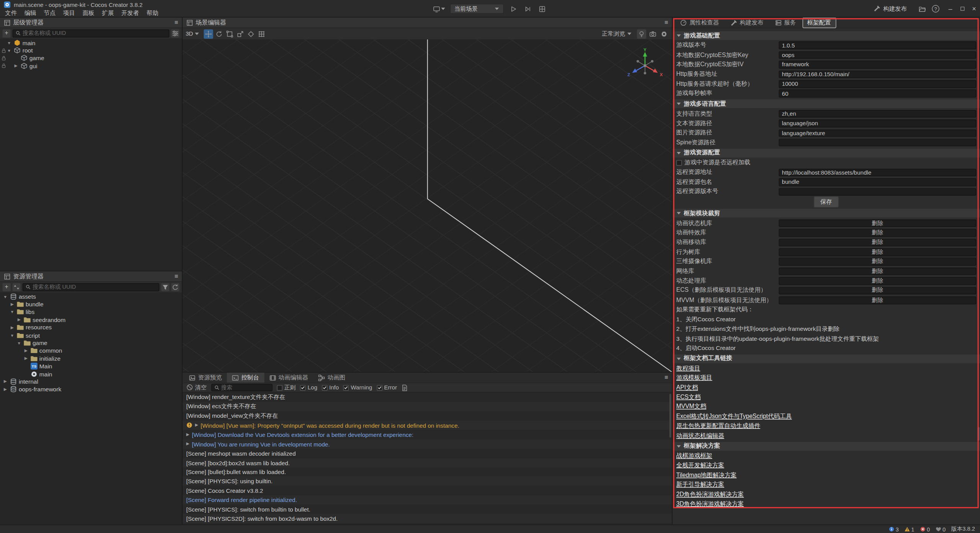 This screenshot has width=980, height=533. What do you see at coordinates (513, 9) in the screenshot?
I see `play-button` at bounding box center [513, 9].